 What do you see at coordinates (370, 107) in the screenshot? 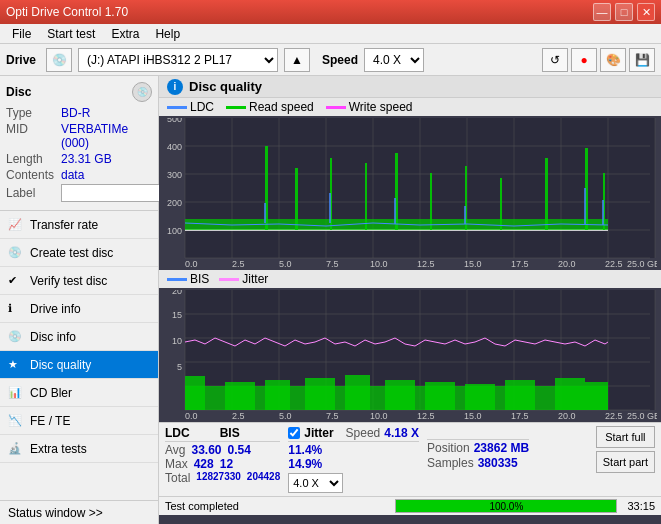
I see `legend-write: Write speed` at bounding box center [370, 107].